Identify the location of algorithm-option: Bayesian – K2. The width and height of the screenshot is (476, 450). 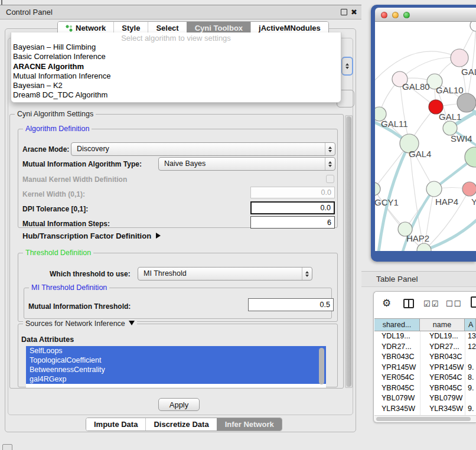
(176, 86).